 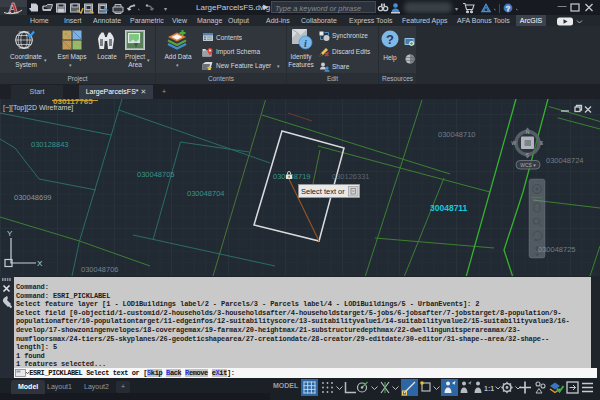 I want to click on svg-text: [−][Top][2D Wireframe], so click(x=38, y=108).